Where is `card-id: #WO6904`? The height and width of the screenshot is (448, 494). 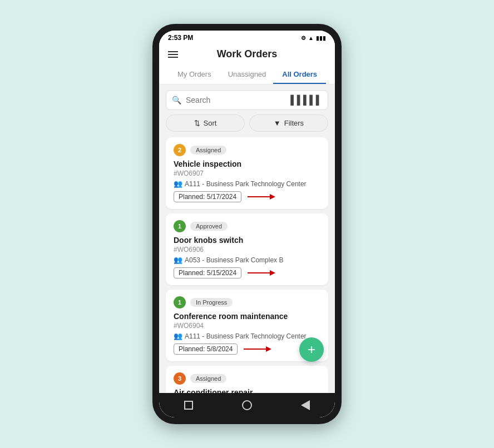 card-id: #WO6904 is located at coordinates (247, 326).